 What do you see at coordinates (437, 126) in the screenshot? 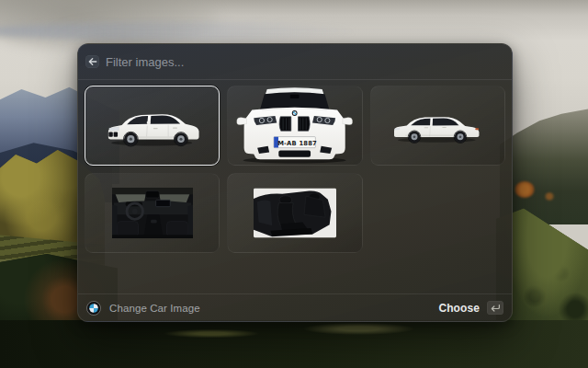
I see `car-side-image` at bounding box center [437, 126].